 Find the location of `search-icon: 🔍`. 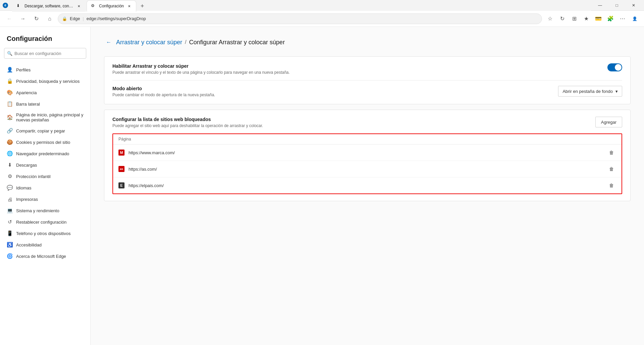

search-icon: 🔍 is located at coordinates (10, 54).